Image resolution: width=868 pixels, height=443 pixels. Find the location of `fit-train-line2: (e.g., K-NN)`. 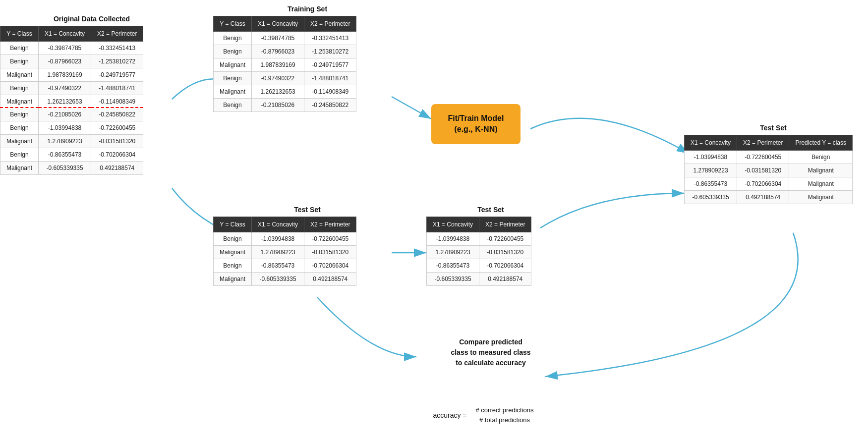

fit-train-line2: (e.g., K-NN) is located at coordinates (476, 129).